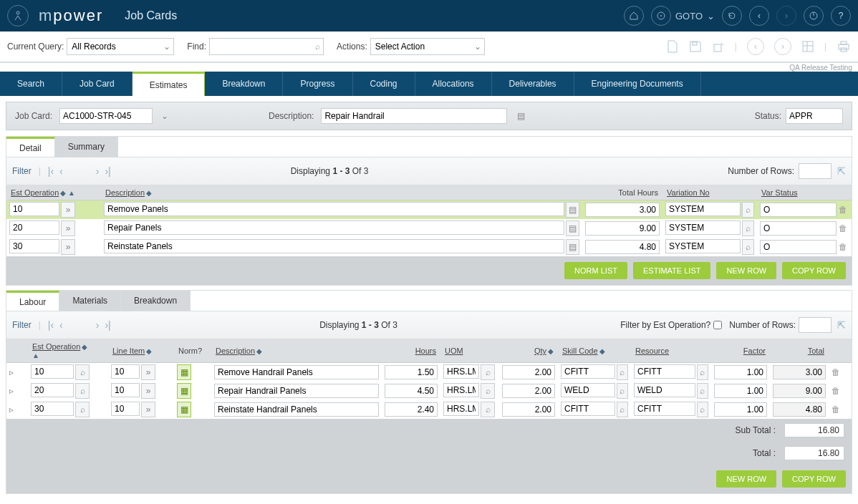  Describe the element at coordinates (673, 47) in the screenshot. I see `new-doc-icon` at that location.